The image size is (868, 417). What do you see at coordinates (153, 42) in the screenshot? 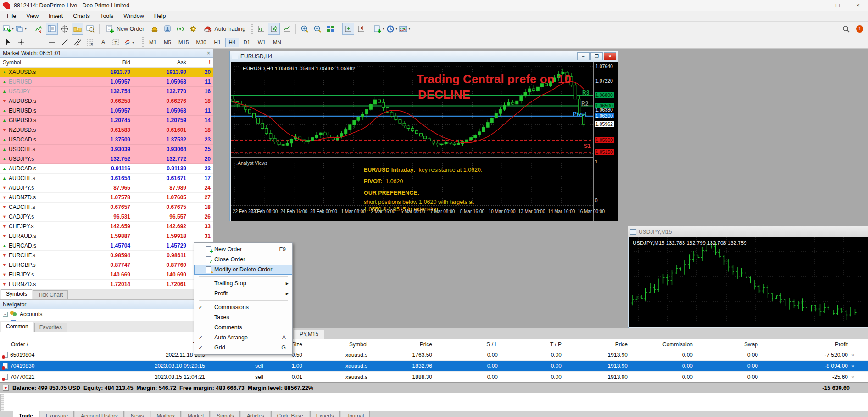
I see `timeframe-button: M1` at bounding box center [153, 42].